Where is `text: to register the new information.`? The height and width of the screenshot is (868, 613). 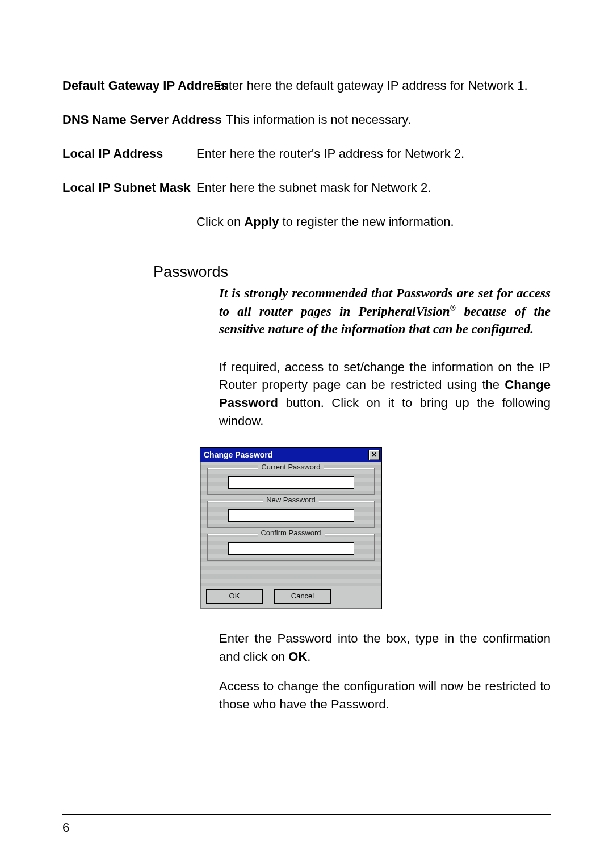 text: to register the new information. is located at coordinates (366, 221).